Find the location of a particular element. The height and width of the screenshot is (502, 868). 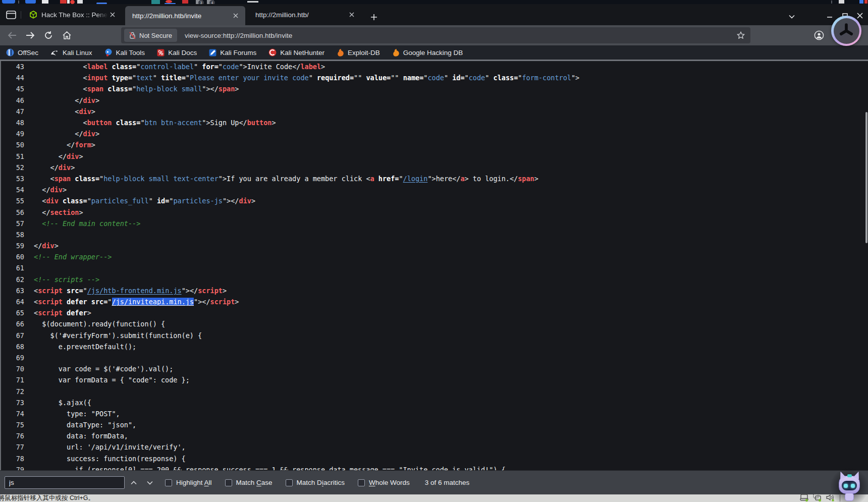

browser-tab: http://2million.htb/invite is located at coordinates (185, 16).